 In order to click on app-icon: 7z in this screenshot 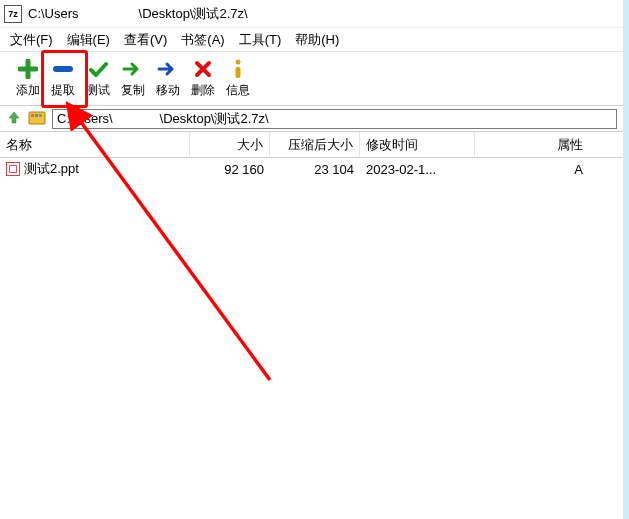, I will do `click(13, 14)`.